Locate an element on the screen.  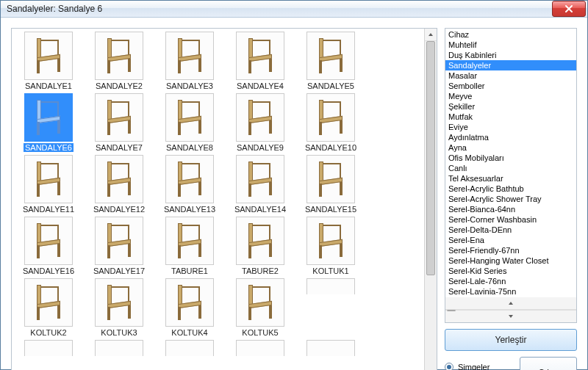
category-item: Şekiller is located at coordinates (511, 106).